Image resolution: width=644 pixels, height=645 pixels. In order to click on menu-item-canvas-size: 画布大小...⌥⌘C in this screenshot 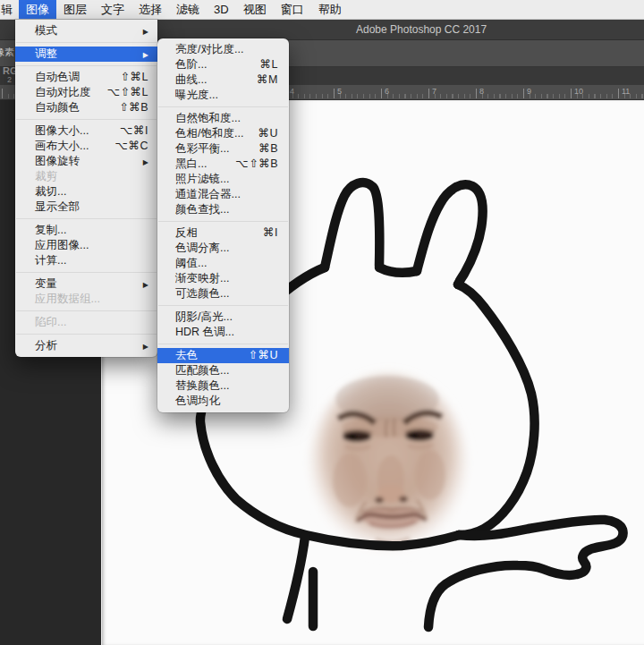, I will do `click(86, 147)`.